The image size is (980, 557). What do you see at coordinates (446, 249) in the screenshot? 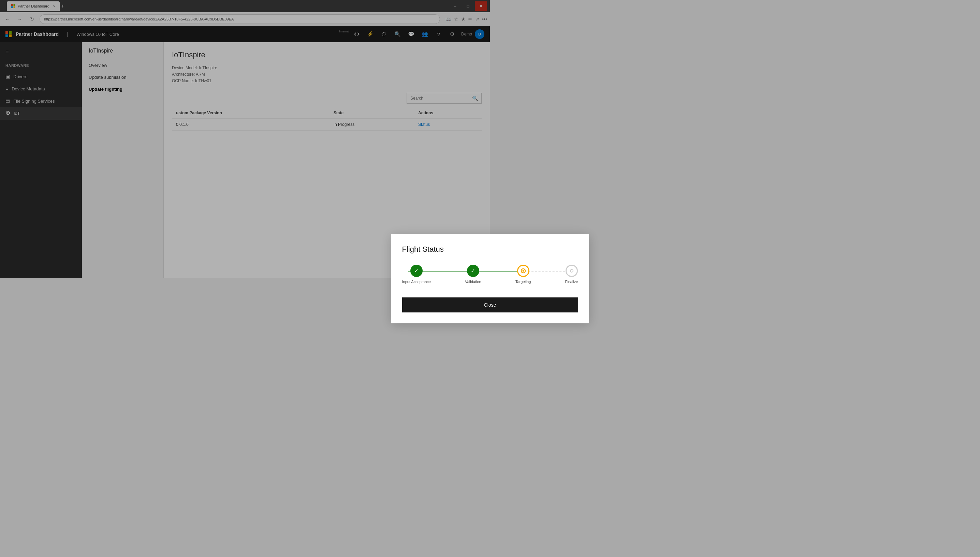
I see `dialog-title: Flight Status` at bounding box center [446, 249].